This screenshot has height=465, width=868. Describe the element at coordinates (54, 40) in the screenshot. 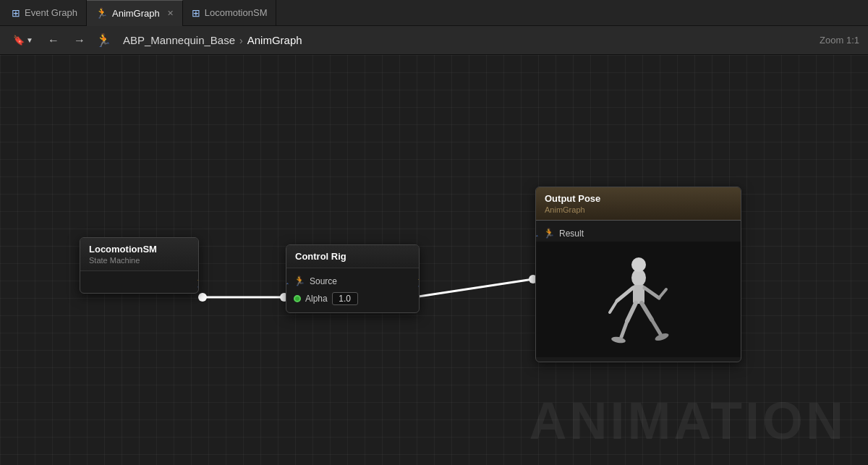

I see `back-icon: ←` at that location.